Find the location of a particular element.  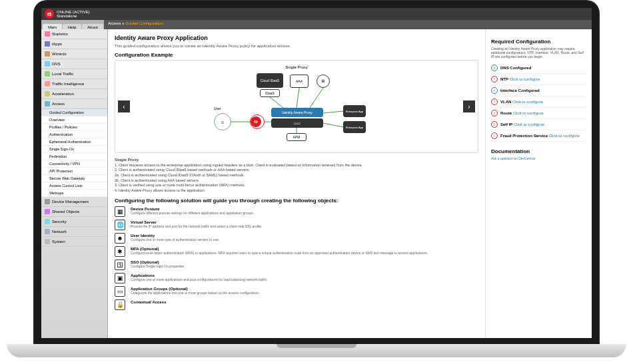

sidebar-sub-overview: Overview is located at coordinates (75, 120).